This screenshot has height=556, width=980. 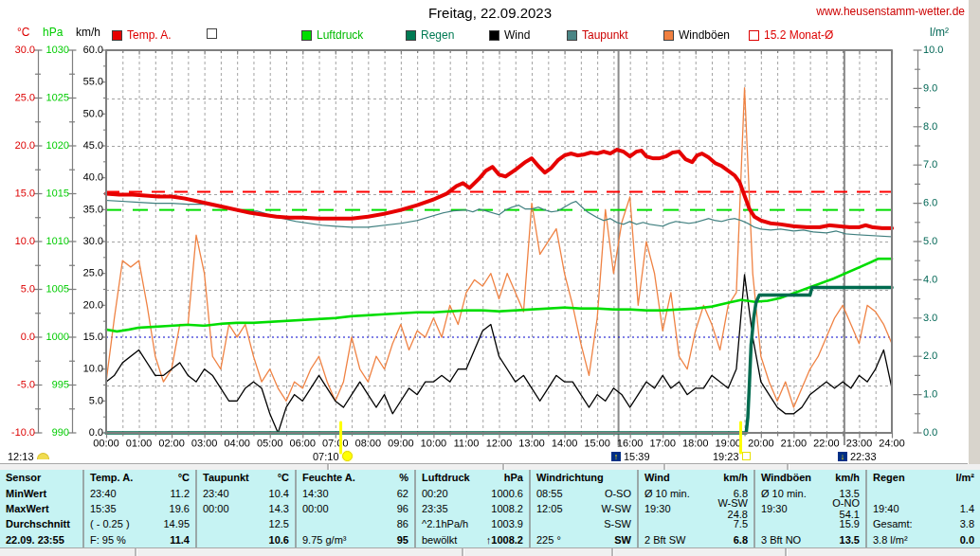 I want to click on table-cell-value: 14.3, so click(x=272, y=509).